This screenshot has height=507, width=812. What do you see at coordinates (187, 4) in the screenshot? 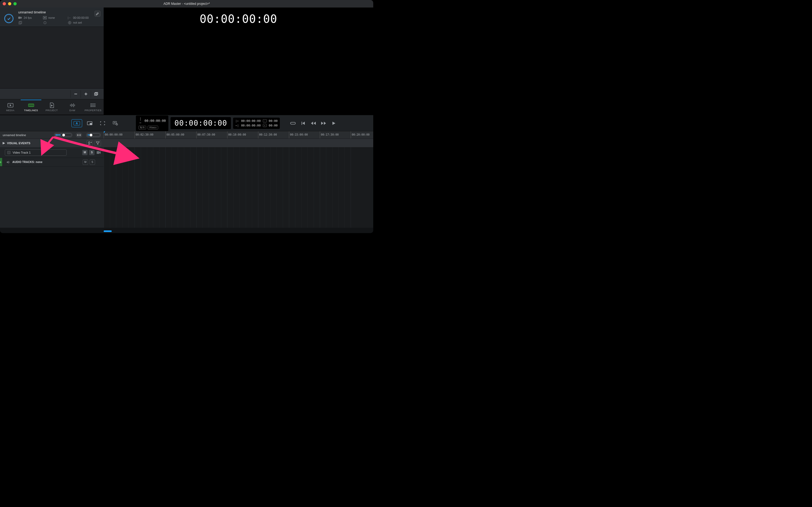
I see `window-title: ADR Master - <untitled project>*` at bounding box center [187, 4].